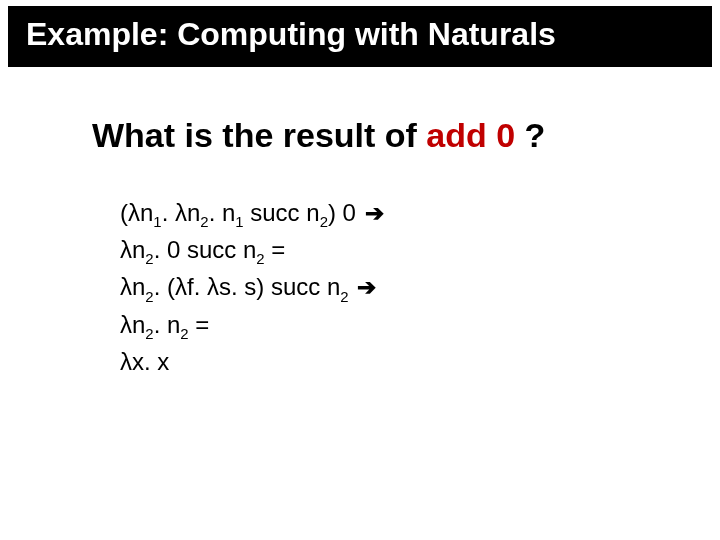  I want to click on l4-mid: . n, so click(168, 324).